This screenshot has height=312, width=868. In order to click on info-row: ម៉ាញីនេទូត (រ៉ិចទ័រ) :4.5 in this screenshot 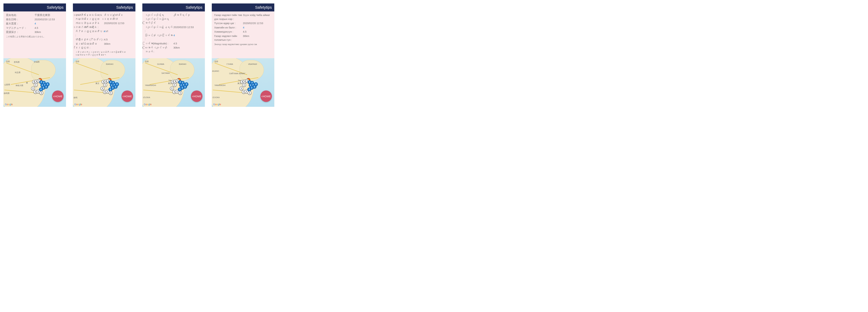, I will do `click(104, 40)`.